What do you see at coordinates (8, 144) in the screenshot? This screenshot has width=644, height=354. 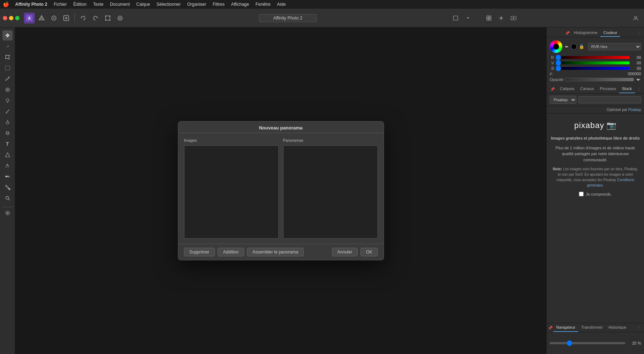 I see `text-tool: T` at bounding box center [8, 144].